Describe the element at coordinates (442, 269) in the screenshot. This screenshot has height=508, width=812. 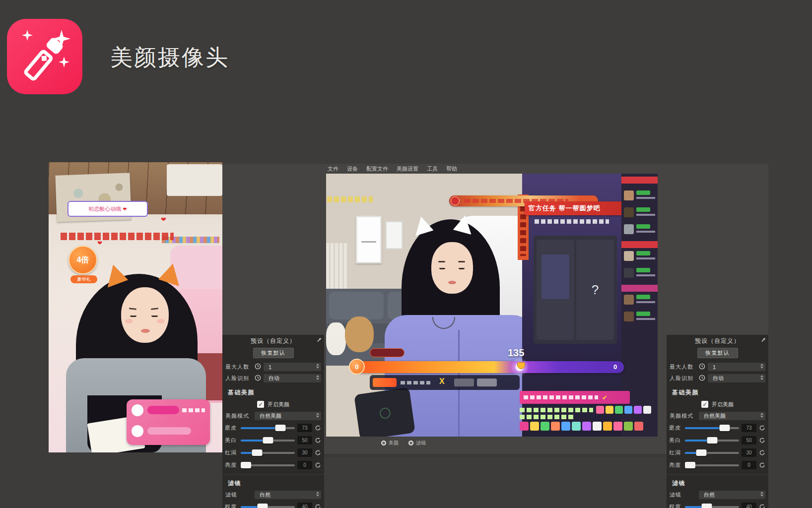
I see `eye` at that location.